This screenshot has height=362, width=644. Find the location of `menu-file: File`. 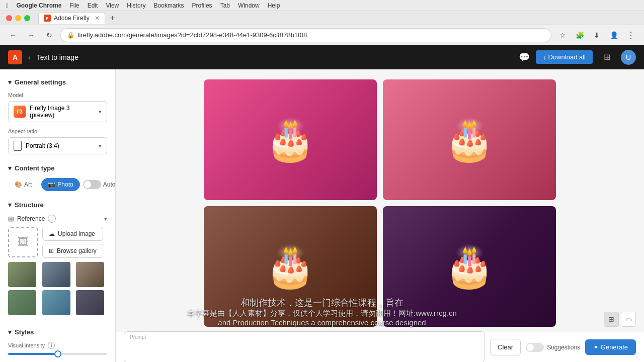

menu-file: File is located at coordinates (74, 6).